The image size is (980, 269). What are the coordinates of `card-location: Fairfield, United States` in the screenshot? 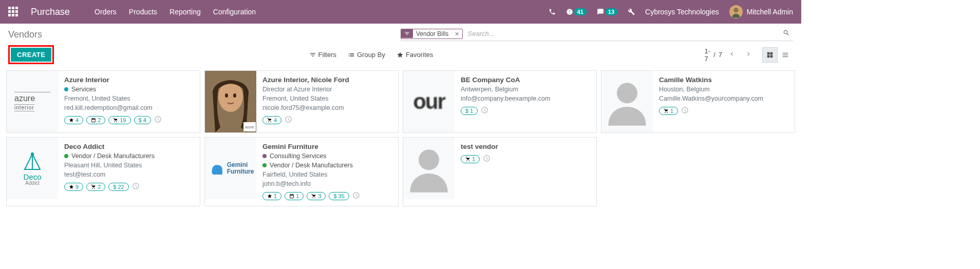 It's located at (327, 175).